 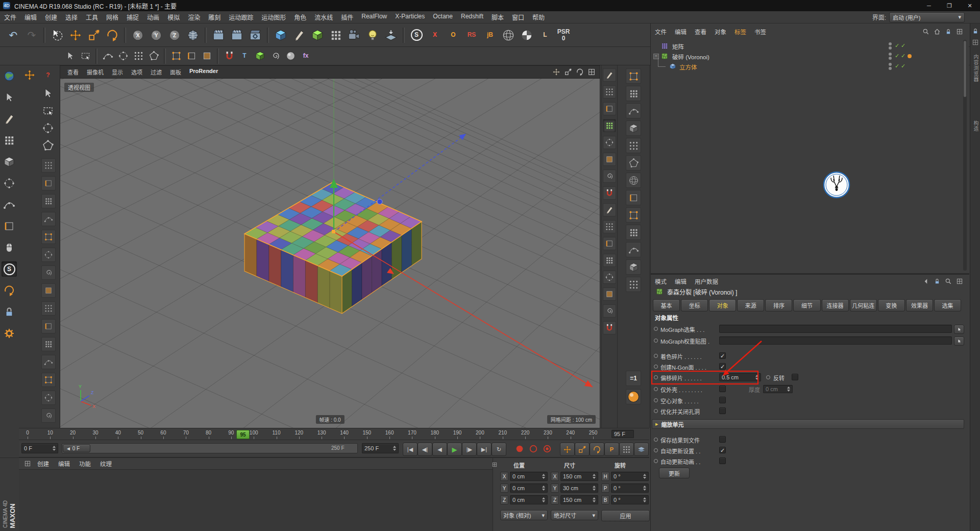 I want to click on visibility-dot-editor, so click(x=890, y=44).